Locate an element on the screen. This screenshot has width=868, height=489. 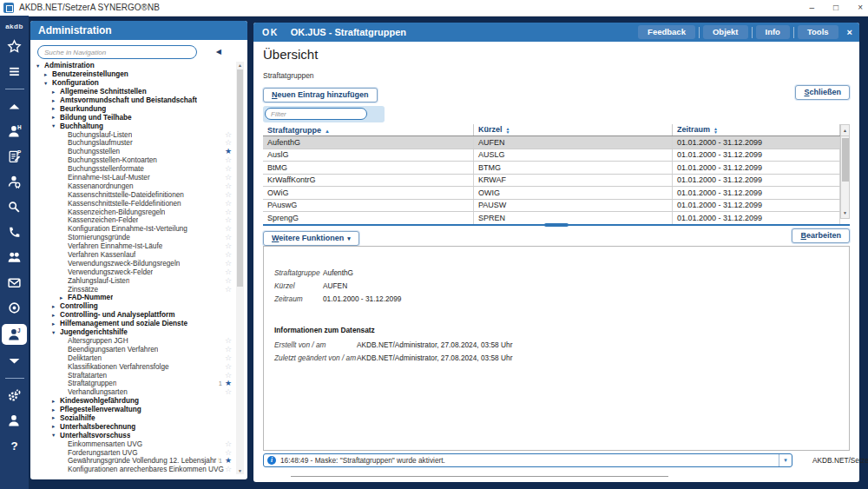
add-entry-button: Neuen Eintrag hinzufügen is located at coordinates (320, 96).